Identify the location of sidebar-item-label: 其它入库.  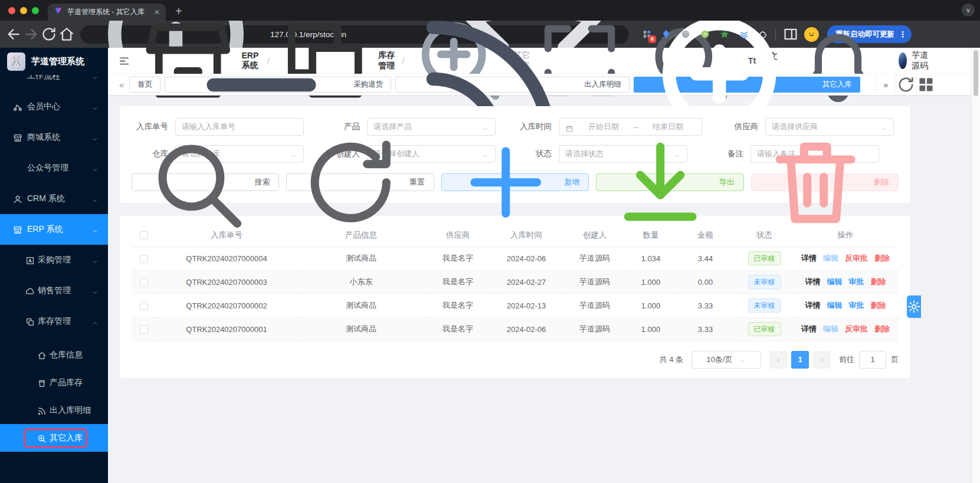
(66, 438).